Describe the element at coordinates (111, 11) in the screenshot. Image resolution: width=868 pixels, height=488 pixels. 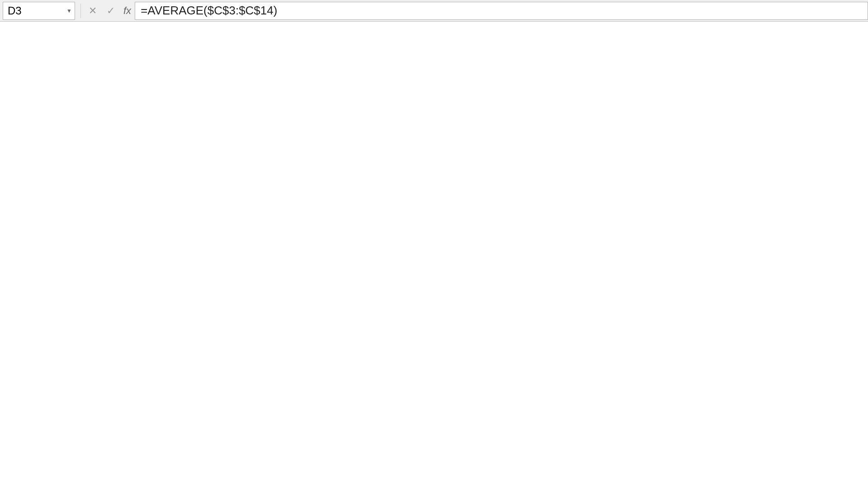
I see `confirm-icon: ✓` at that location.